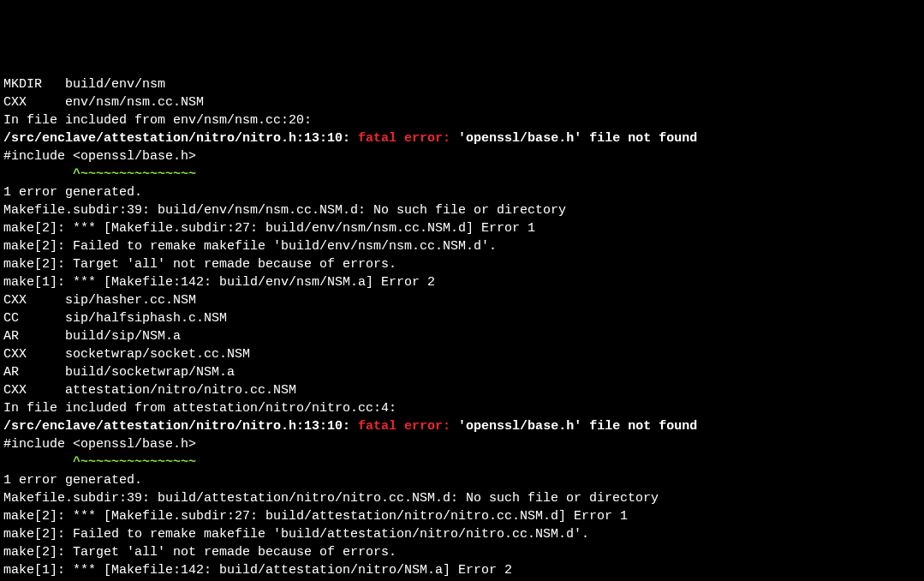  What do you see at coordinates (462, 336) in the screenshot?
I see `terminal-line: AR build/sip/NSM.a` at bounding box center [462, 336].